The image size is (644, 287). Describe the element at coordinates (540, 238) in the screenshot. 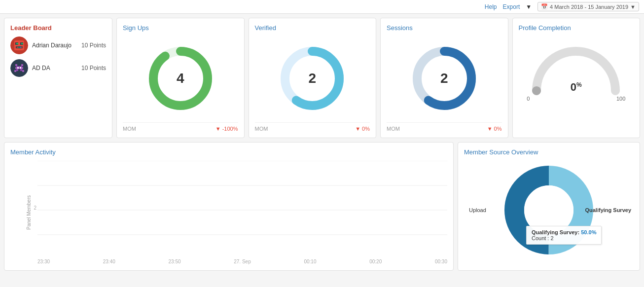

I see `tooltip-count-label: Count :` at that location.